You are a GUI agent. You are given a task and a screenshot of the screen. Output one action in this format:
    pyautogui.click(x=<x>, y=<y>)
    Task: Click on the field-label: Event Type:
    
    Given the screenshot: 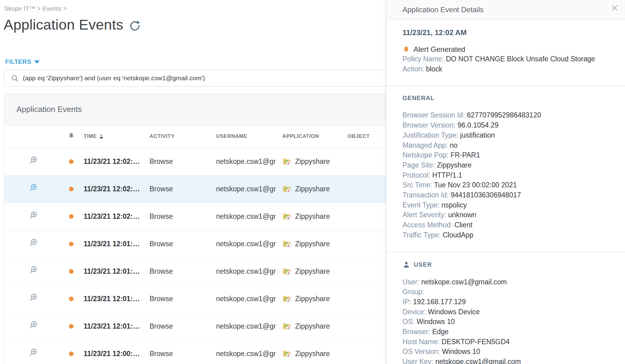 What is the action you would take?
    pyautogui.click(x=421, y=205)
    